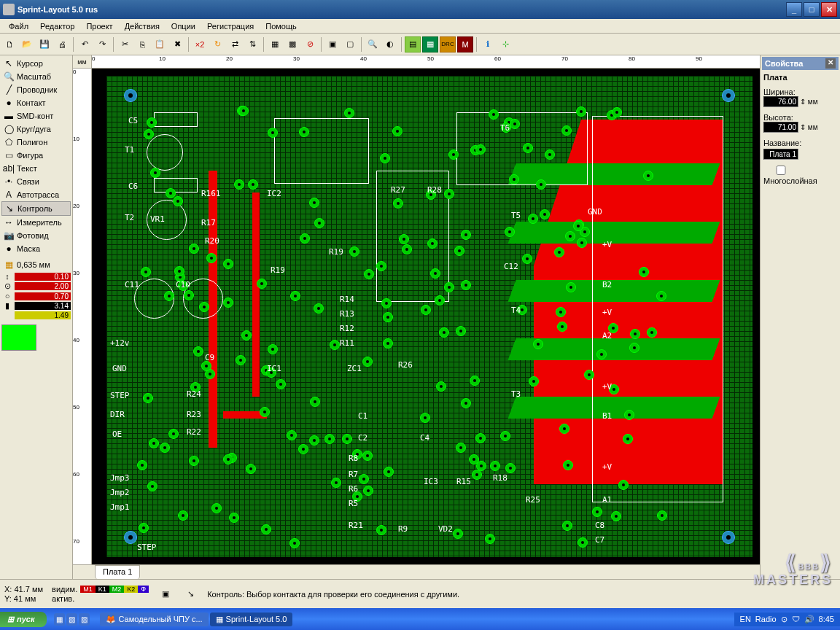 This screenshot has width=840, height=630. What do you see at coordinates (9, 222) in the screenshot?
I see `meas-icon: ↔` at bounding box center [9, 222].